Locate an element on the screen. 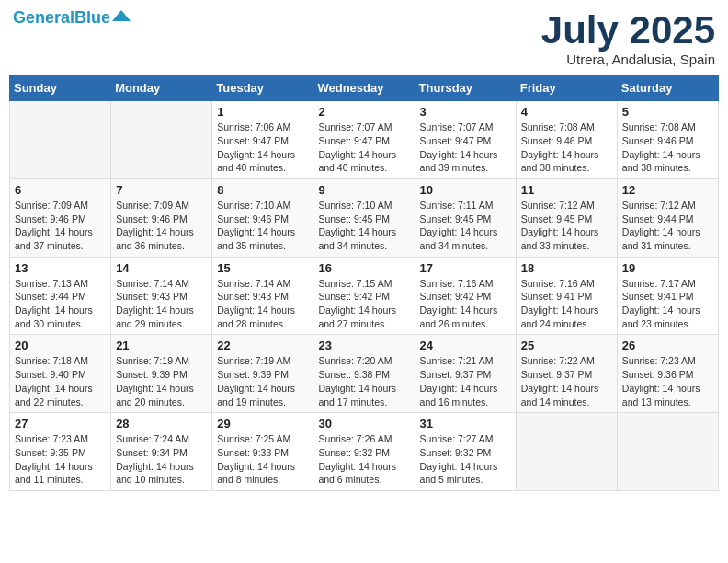  cell-details: Sunrise: 7:13 AMSunset: 9:44 PMDaylight:… is located at coordinates (61, 304).